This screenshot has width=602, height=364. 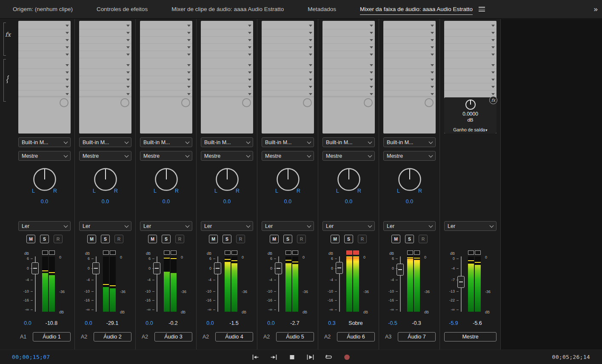 I want to click on play-in-to-out-button, so click(x=310, y=357).